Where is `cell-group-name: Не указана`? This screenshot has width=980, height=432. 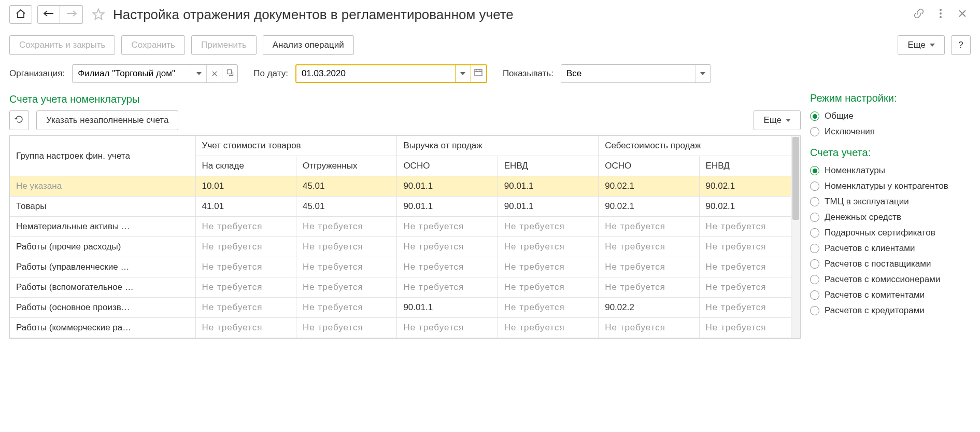 cell-group-name: Не указана is located at coordinates (103, 187).